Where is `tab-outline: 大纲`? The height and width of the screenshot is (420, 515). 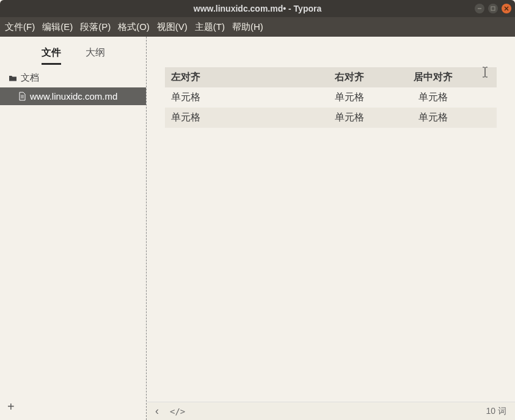
tab-outline: 大纲 is located at coordinates (95, 56).